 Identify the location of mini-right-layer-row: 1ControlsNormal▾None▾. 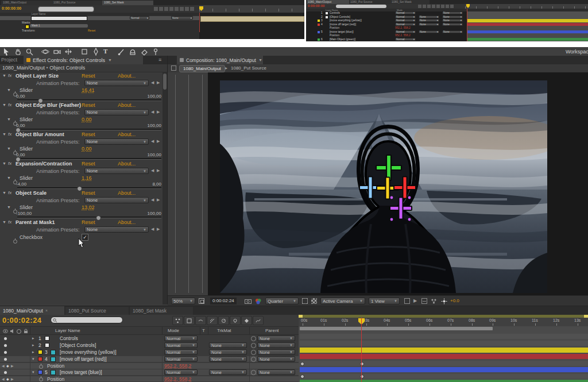
(386, 13).